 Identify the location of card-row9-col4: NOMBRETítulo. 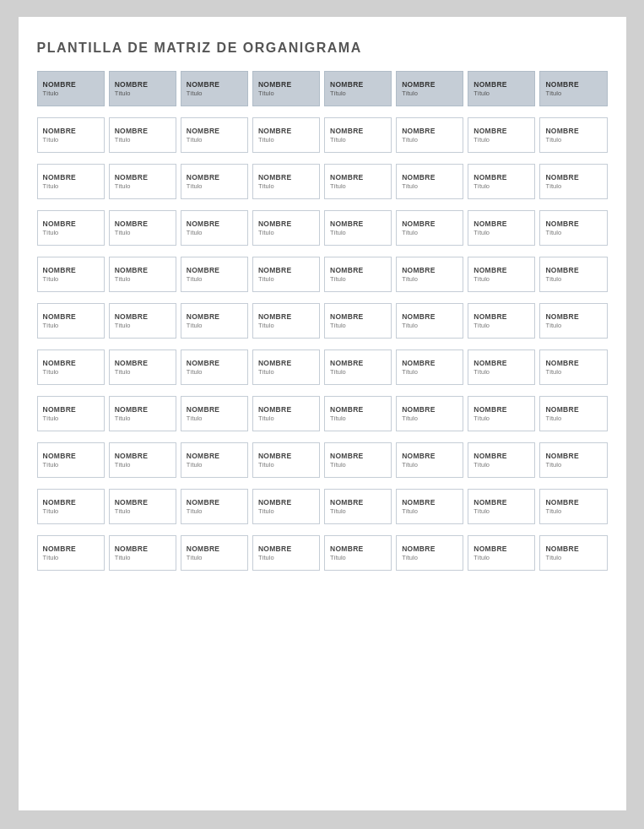
(358, 507).